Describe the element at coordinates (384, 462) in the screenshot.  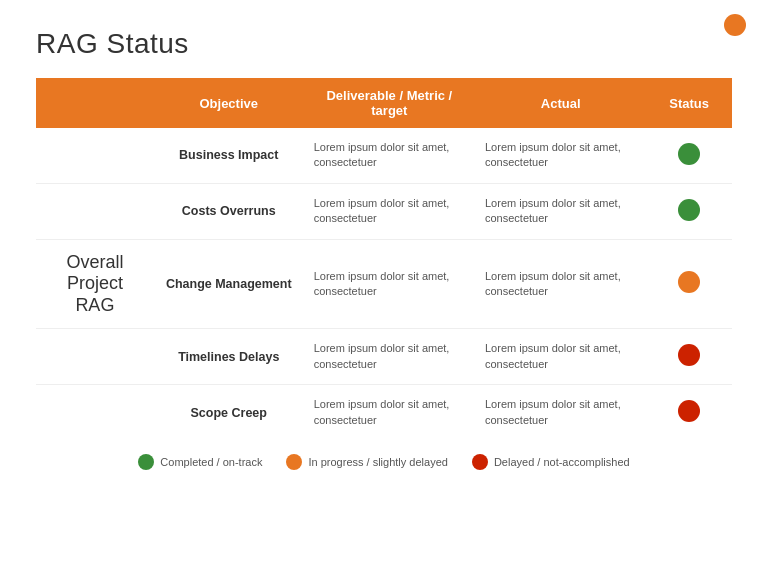
I see `legend-row: Completed / on-track In progress / sligh…` at that location.